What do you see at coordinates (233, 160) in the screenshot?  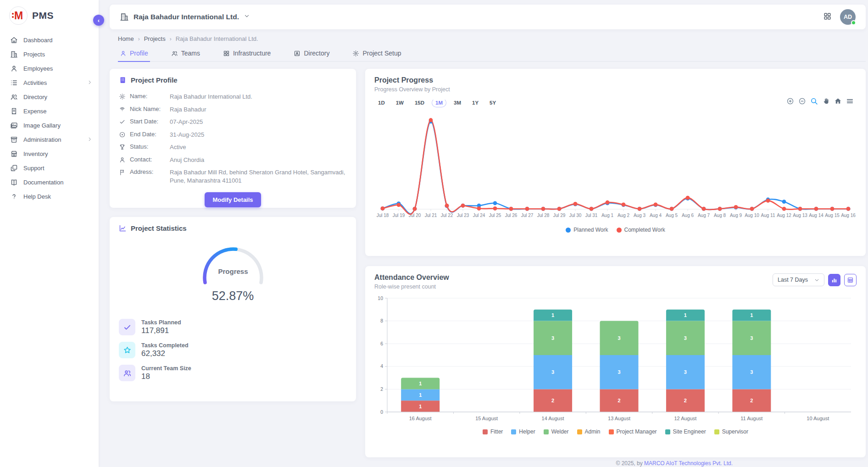 I see `field-contact: Contact: Anuj Chordia` at bounding box center [233, 160].